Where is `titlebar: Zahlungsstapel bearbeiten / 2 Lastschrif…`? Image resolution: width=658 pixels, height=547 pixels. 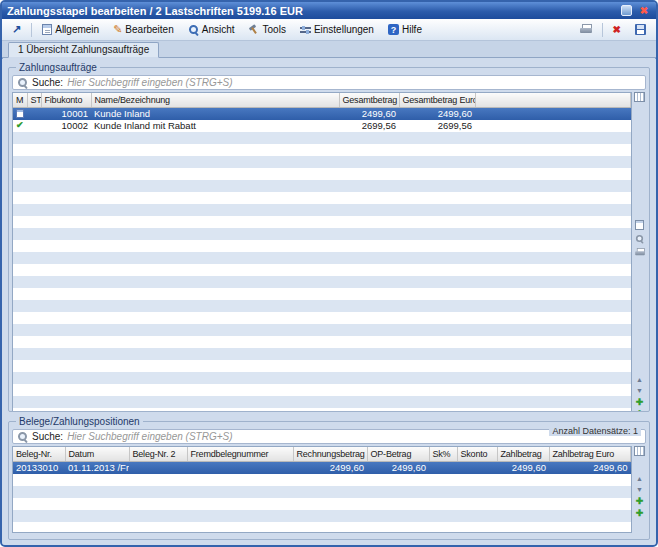 titlebar: Zahlungsstapel bearbeiten / 2 Lastschrif… is located at coordinates (329, 10).